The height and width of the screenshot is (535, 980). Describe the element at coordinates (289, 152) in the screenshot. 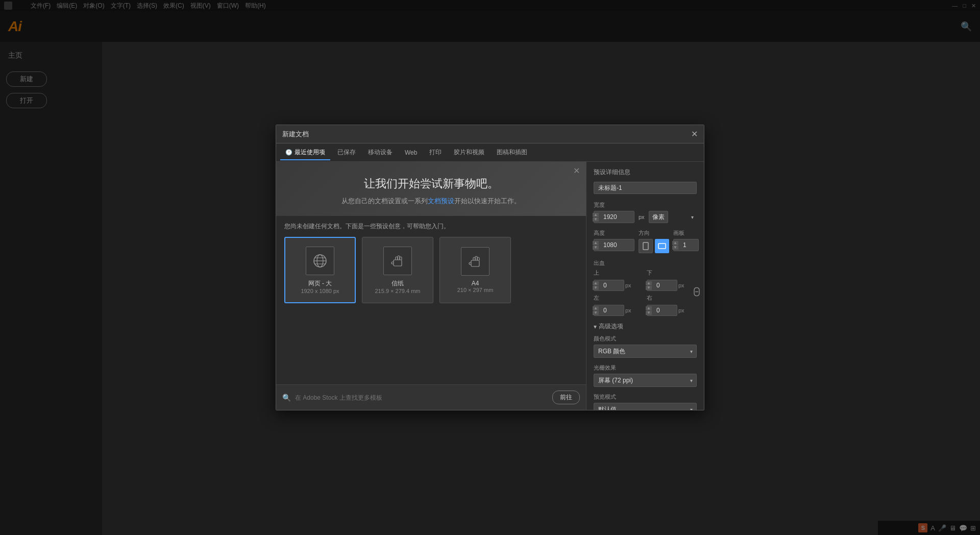

I see `clock-icon: 🕐` at that location.